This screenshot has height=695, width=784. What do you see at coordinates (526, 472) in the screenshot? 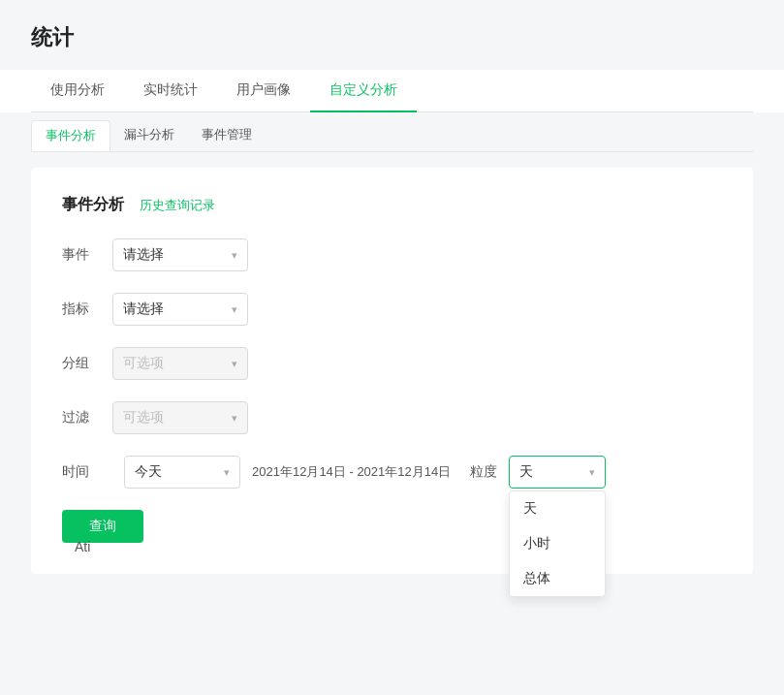
I see `granularity-value: 天` at bounding box center [526, 472].